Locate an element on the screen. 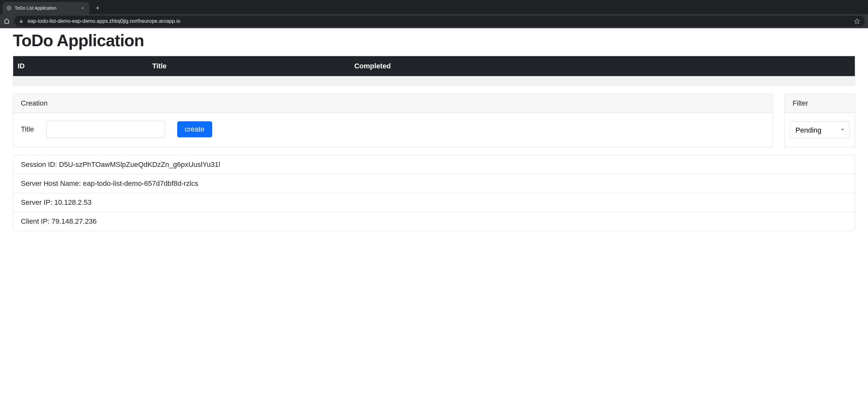 The width and height of the screenshot is (868, 414). filter-select: Pending is located at coordinates (820, 130).